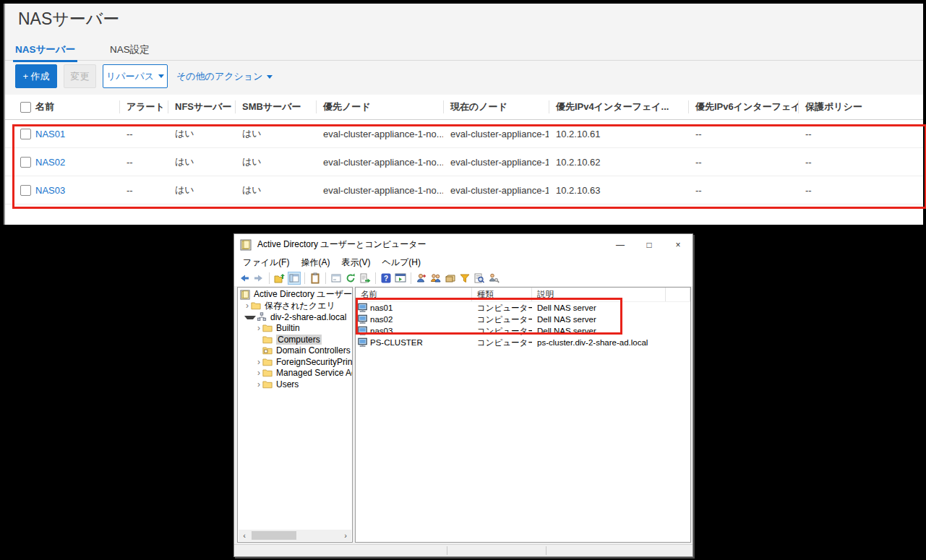  What do you see at coordinates (619, 107) in the screenshot?
I see `col-header-ipv4: 優先IPv4インターフェイ...` at bounding box center [619, 107].